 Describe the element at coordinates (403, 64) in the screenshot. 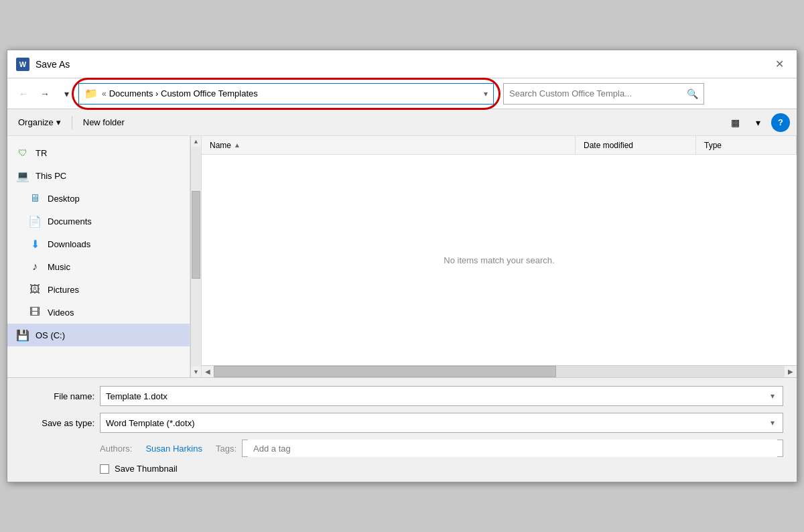

I see `dialog-title: Save As` at that location.